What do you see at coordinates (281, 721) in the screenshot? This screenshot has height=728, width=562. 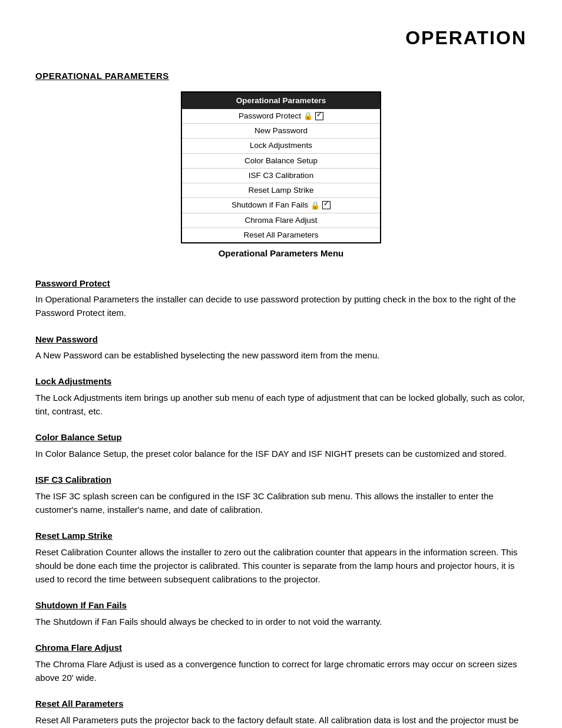 I see `subsection-body-reset-all-parameters: Reset All Parameters puts the projector …` at bounding box center [281, 721].